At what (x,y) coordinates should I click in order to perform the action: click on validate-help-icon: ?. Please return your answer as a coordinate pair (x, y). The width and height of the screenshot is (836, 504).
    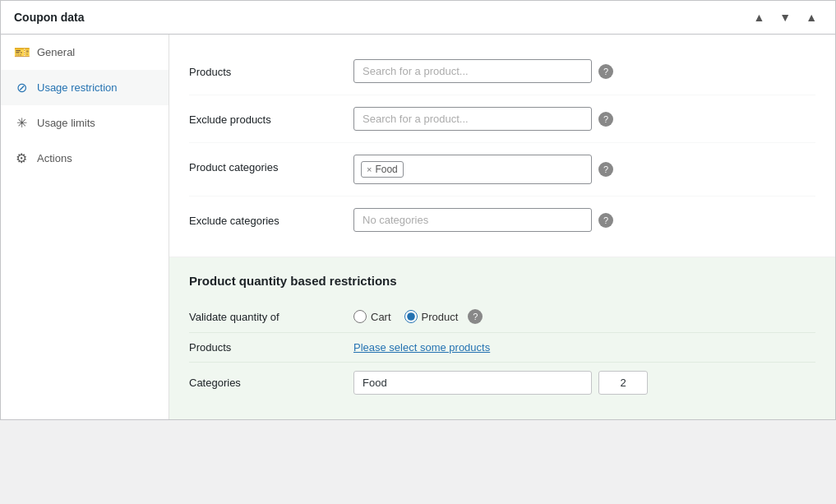
    Looking at the image, I should click on (475, 317).